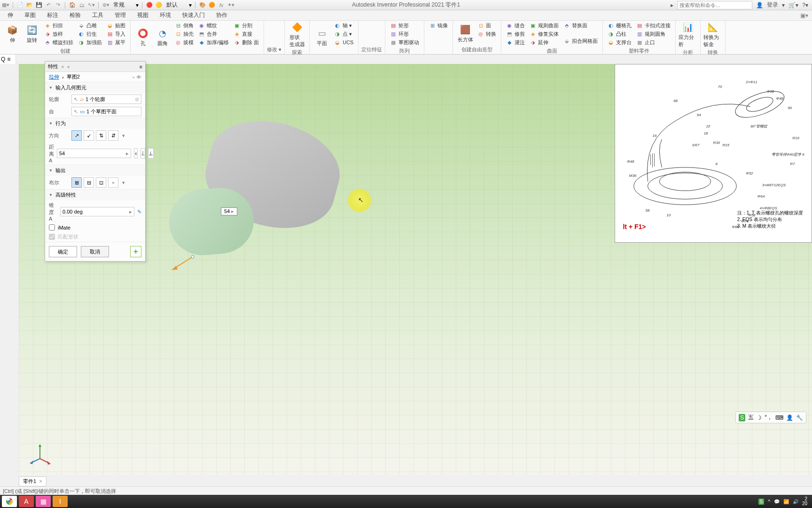  What do you see at coordinates (120, 15) in the screenshot?
I see `tab-5: 管理` at bounding box center [120, 15].